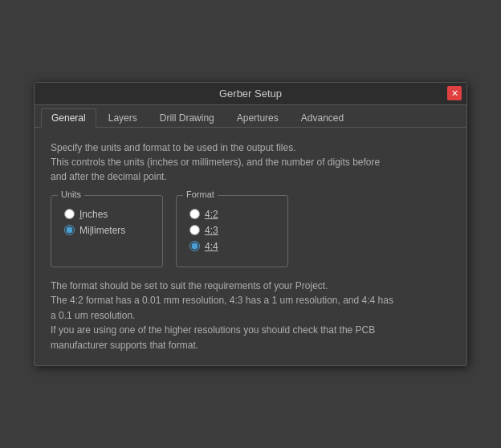  Describe the element at coordinates (250, 231) in the screenshot. I see `options-row: Units Inches Millimeters Format 4:2` at that location.